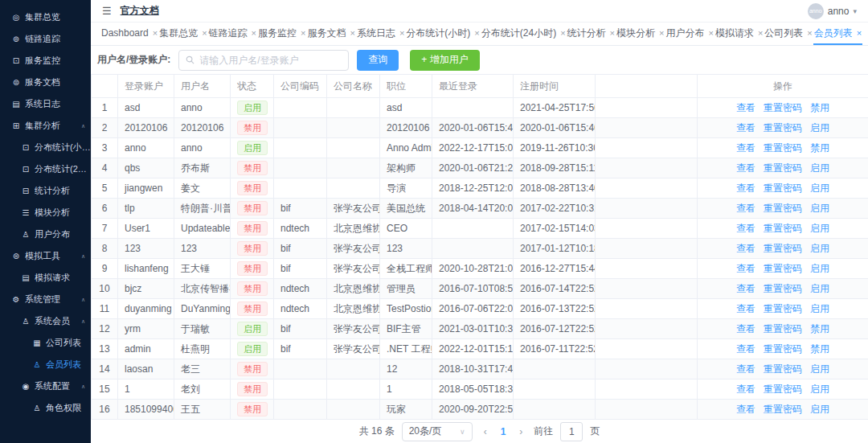  Describe the element at coordinates (381, 34) in the screenshot. I see `tab-item-5: 系统日志×` at that location.